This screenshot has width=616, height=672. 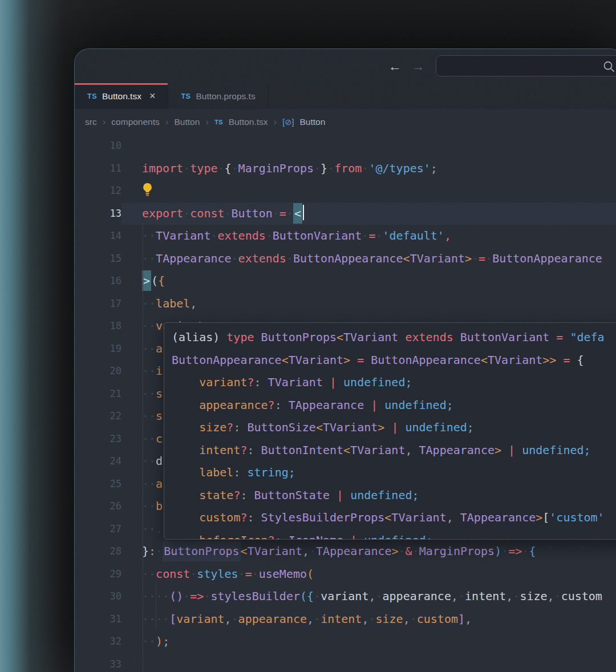 What do you see at coordinates (225, 96) in the screenshot?
I see `tab-label: Button.props.ts` at bounding box center [225, 96].